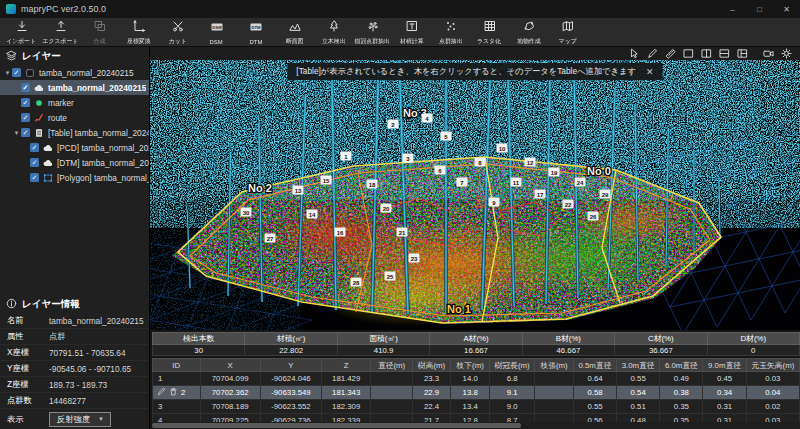 The image size is (800, 429). Describe the element at coordinates (476, 407) in the screenshot. I see `tree-table-row: 370708.189-90623.552182.30922.413.49.00.…` at that location.